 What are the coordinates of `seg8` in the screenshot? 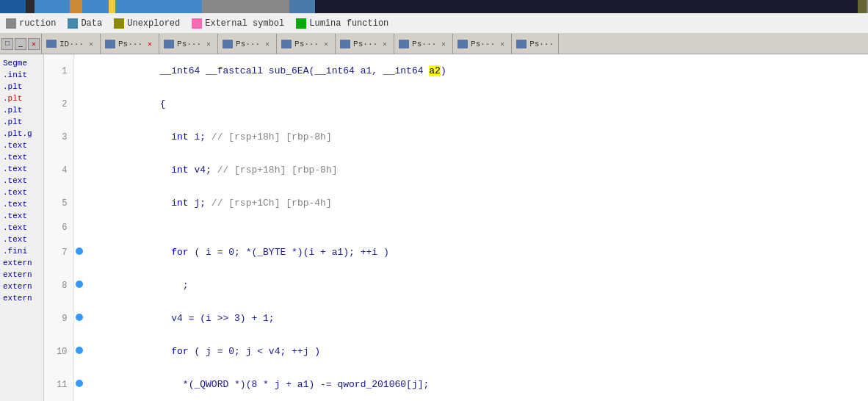 It's located at (167, 7).